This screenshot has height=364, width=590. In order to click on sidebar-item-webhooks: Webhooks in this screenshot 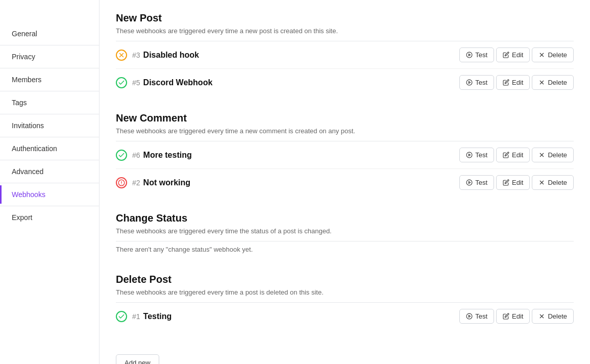, I will do `click(50, 195)`.